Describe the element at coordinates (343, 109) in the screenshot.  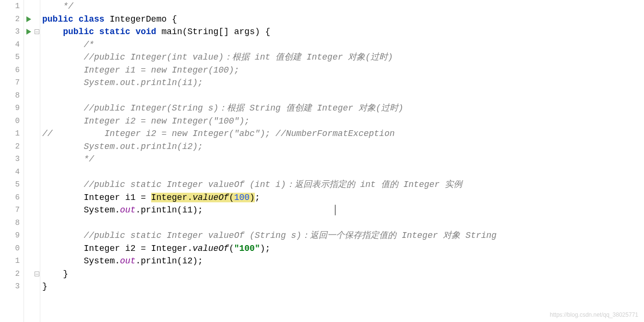
I see `code-line: //public Integer(String s)：根据 String 值创建…` at that location.